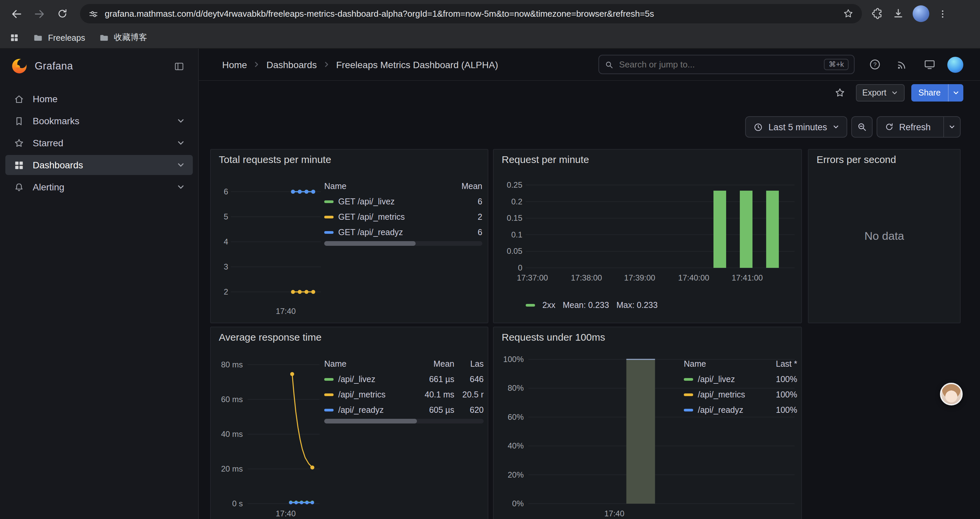 The image size is (980, 519). Describe the element at coordinates (937, 93) in the screenshot. I see `share-button: Share` at that location.